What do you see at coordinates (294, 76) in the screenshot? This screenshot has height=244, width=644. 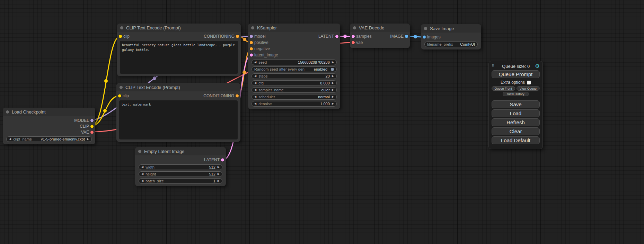 I see `widget-steps: ◀ steps 20 ▶` at bounding box center [294, 76].